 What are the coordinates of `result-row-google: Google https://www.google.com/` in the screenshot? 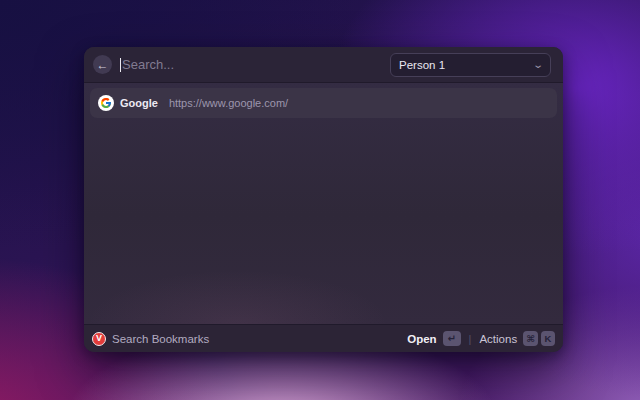 It's located at (324, 103).